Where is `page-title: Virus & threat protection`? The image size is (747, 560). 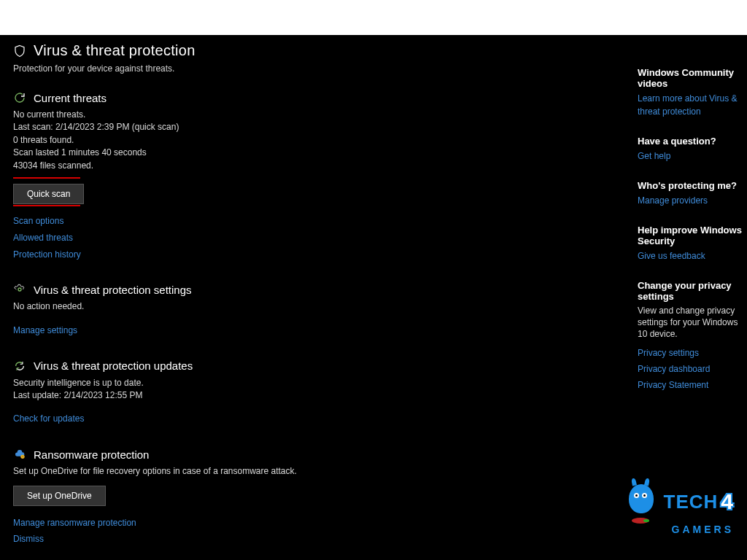
page-title: Virus & threat protection is located at coordinates (115, 51).